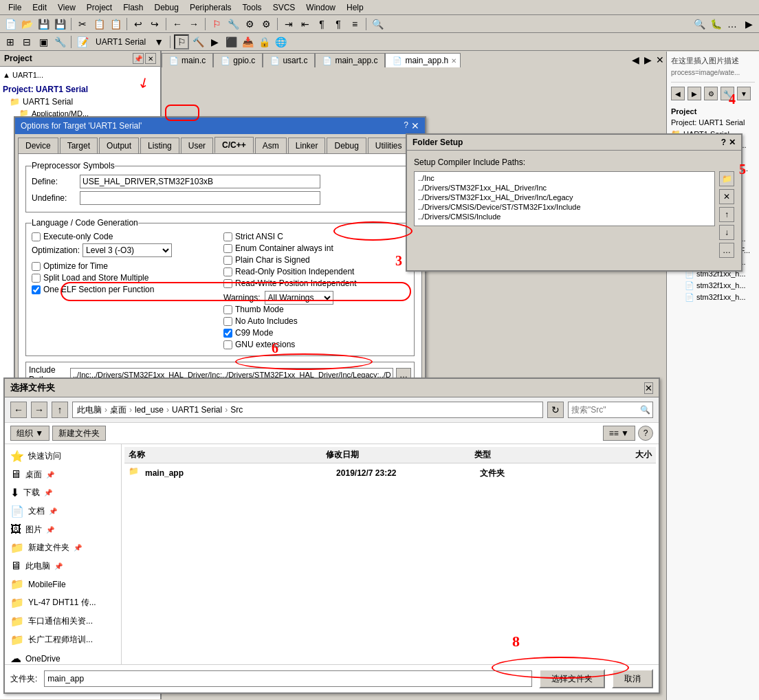 The width and height of the screenshot is (759, 700). I want to click on right-btn: ▶, so click(749, 24).